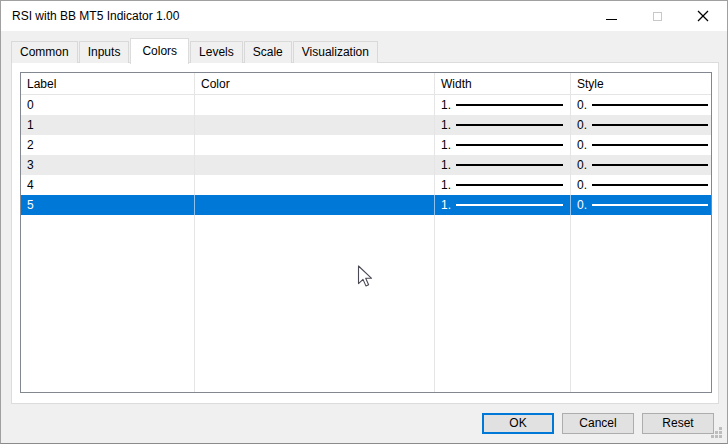 The image size is (728, 444). I want to click on maximize-icon, so click(658, 16).